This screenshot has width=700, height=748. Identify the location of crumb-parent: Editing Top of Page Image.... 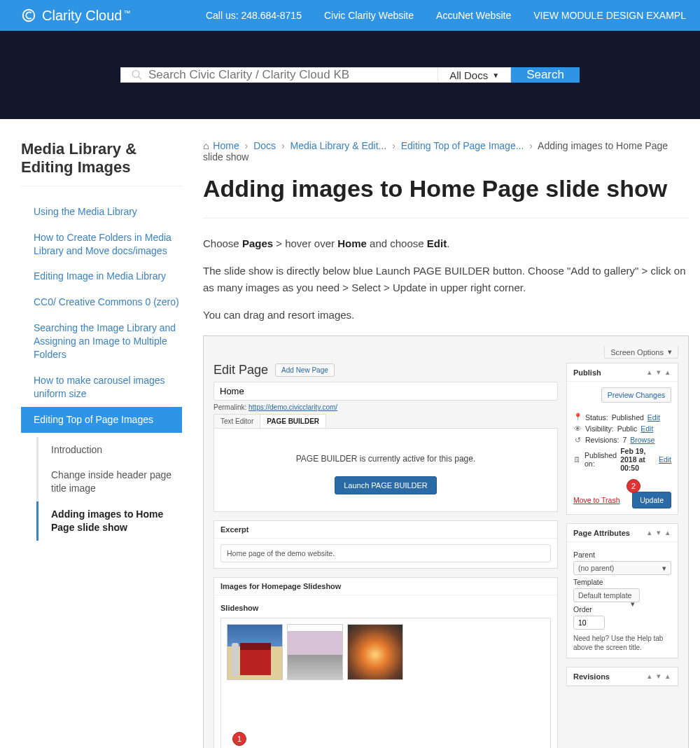
(463, 146).